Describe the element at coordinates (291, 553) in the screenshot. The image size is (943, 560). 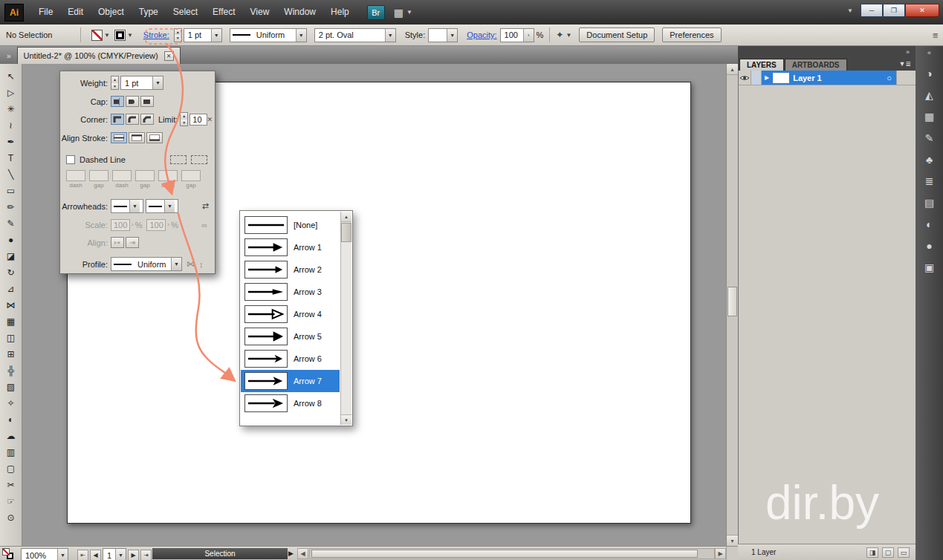
I see `status-menu-arrow-icon: ▶` at that location.